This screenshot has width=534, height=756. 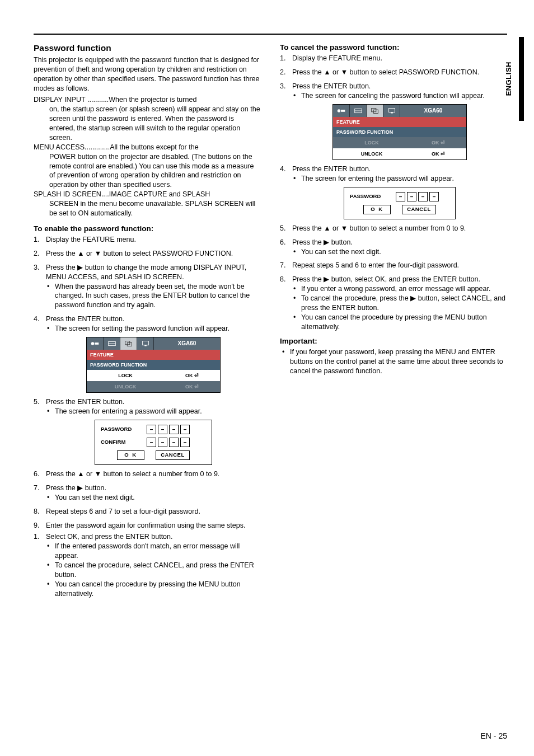 What do you see at coordinates (494, 736) in the screenshot?
I see `page-footer: EN - 25` at bounding box center [494, 736].